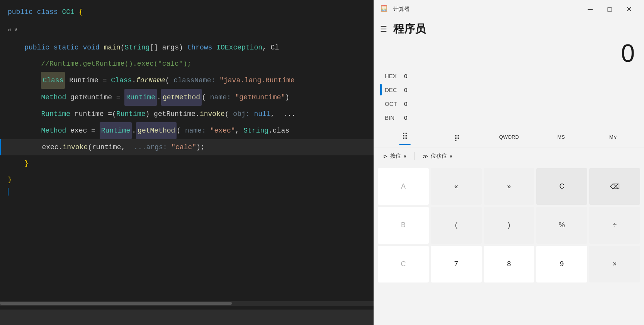 The image size is (644, 325). What do you see at coordinates (615, 264) in the screenshot?
I see `btn-multiply: ×` at bounding box center [615, 264].